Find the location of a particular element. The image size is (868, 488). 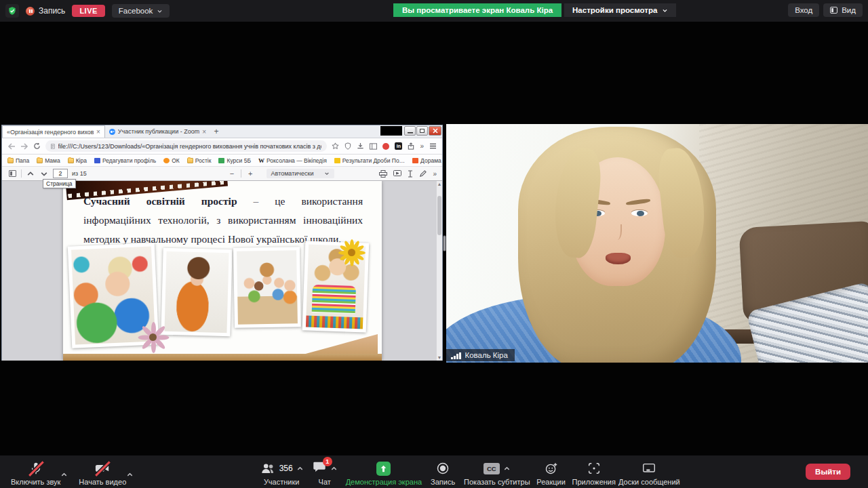

apps-icon is located at coordinates (594, 468).